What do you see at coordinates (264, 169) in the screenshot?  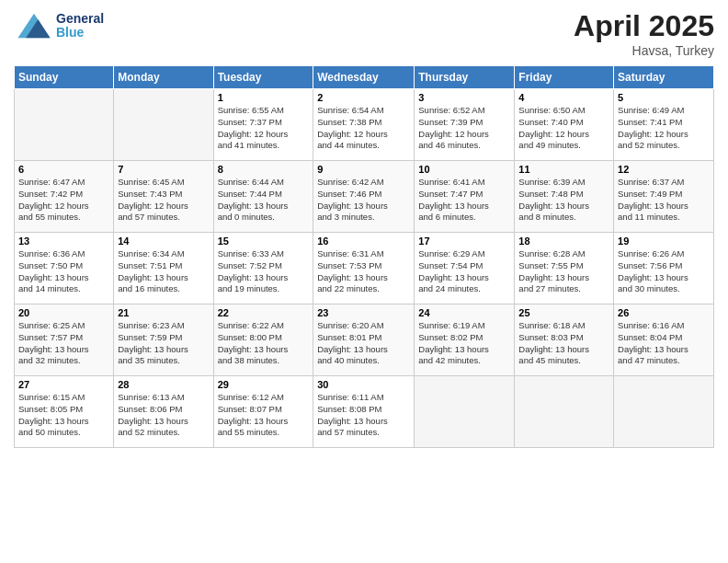 I see `day-number: 8` at bounding box center [264, 169].